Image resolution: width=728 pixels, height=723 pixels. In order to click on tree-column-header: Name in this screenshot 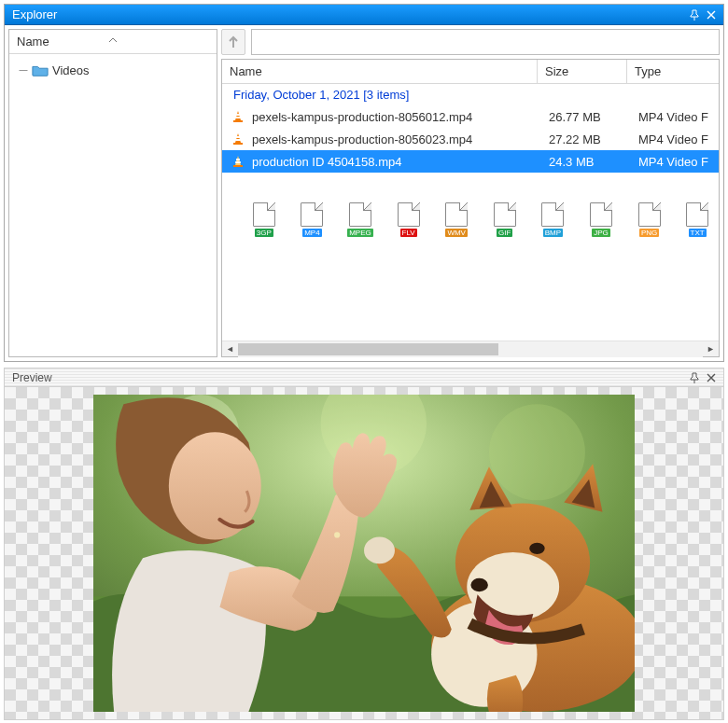, I will do `click(113, 42)`.